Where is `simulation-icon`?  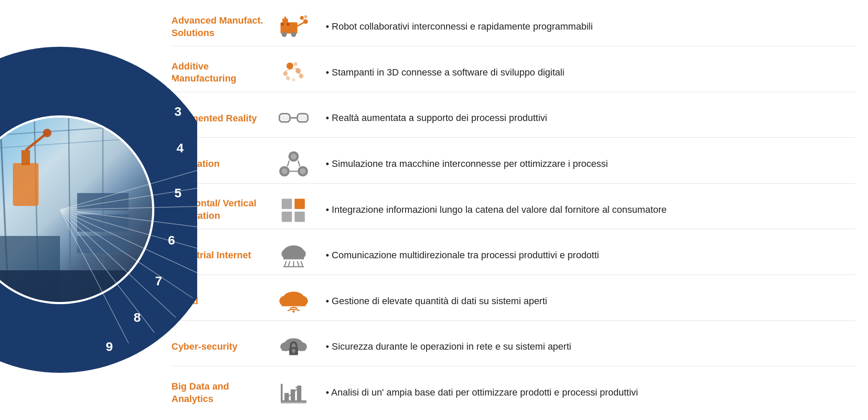 simulation-icon is located at coordinates (294, 164).